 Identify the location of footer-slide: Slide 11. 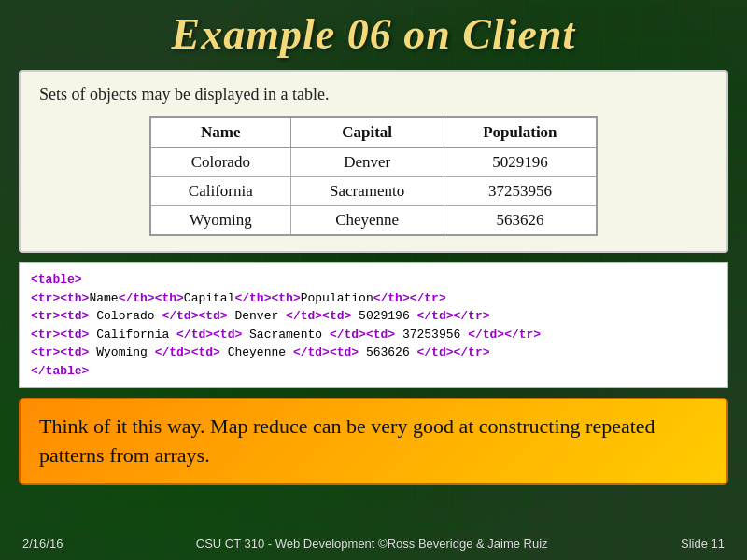
(702, 543).